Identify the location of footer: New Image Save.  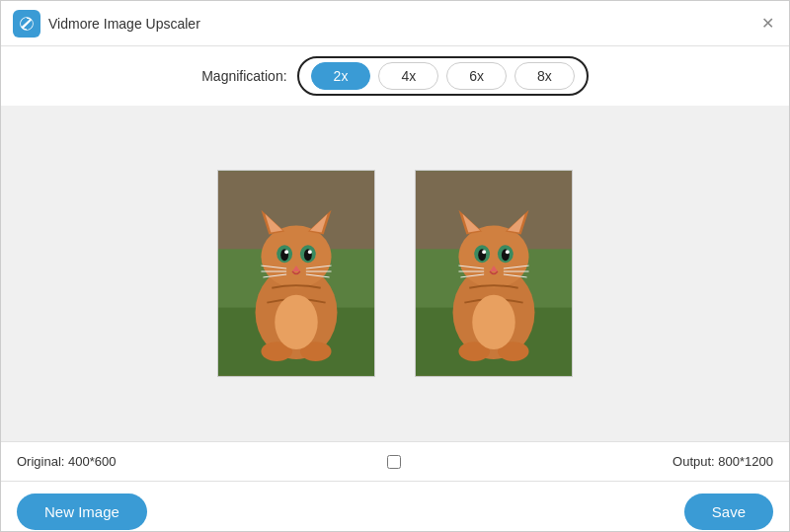
(395, 506).